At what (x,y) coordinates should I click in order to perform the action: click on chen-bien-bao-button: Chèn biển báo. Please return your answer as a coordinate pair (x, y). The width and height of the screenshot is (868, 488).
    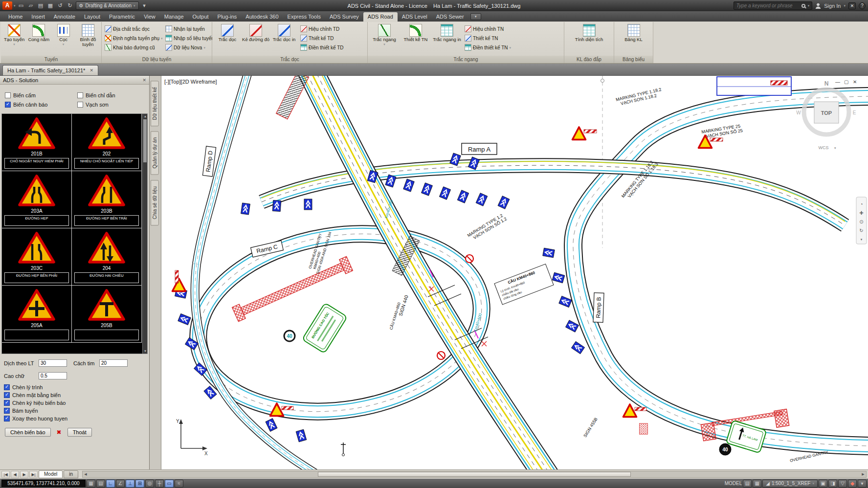
    Looking at the image, I should click on (28, 432).